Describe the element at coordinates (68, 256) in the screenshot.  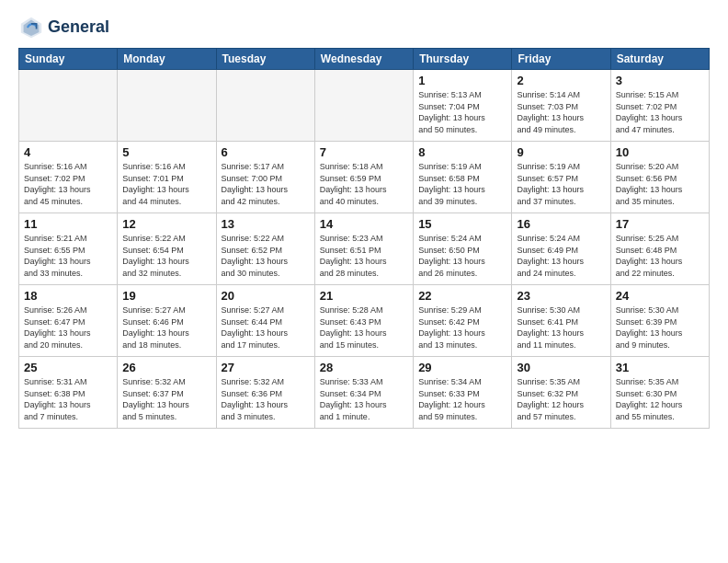
I see `day-info: Sunrise: 5:21 AM Sunset: 6:55 PM Dayligh…` at that location.